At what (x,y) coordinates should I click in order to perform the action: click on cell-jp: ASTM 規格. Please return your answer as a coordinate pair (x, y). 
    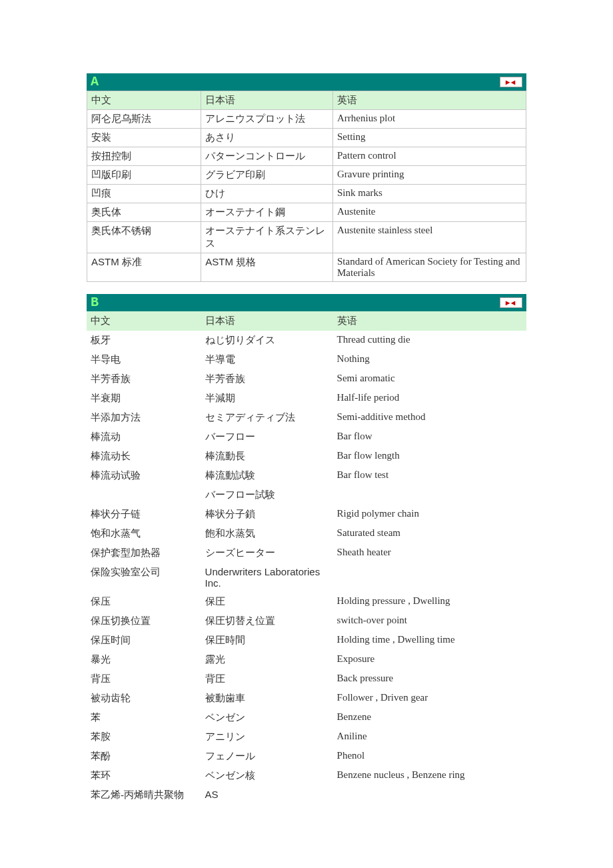
    Looking at the image, I should click on (267, 268).